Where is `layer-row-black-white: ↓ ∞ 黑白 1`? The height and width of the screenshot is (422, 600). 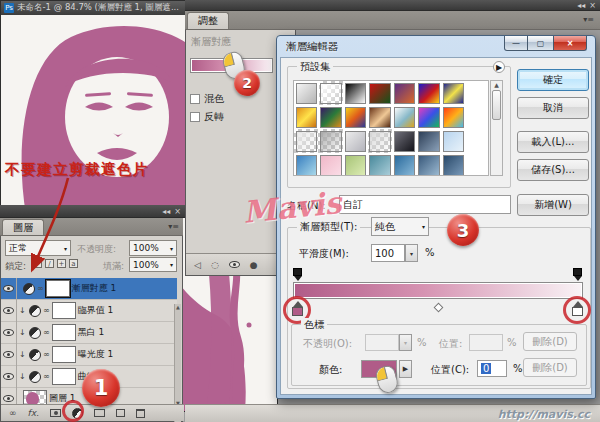 layer-row-black-white: ↓ ∞ 黑白 1 is located at coordinates (89, 333).